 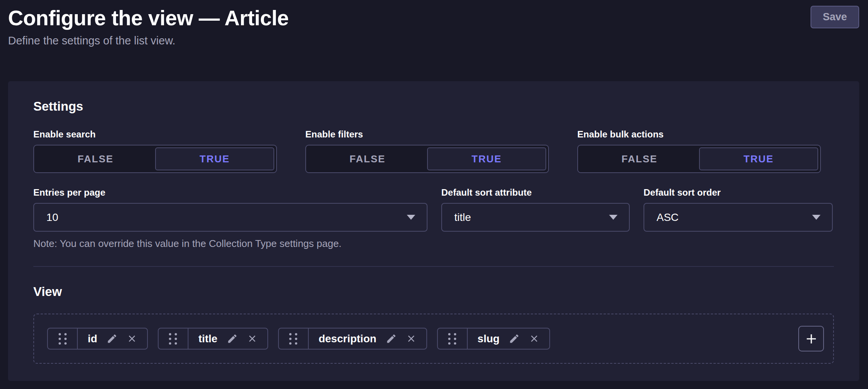 What do you see at coordinates (213, 338) in the screenshot?
I see `field-chip-title: title` at bounding box center [213, 338].